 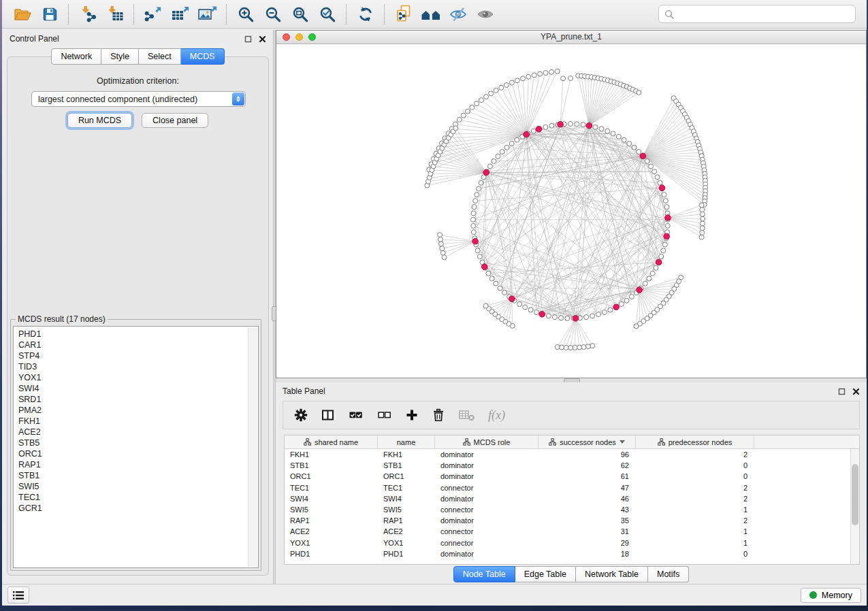 I want to click on save-session-button, so click(x=50, y=14).